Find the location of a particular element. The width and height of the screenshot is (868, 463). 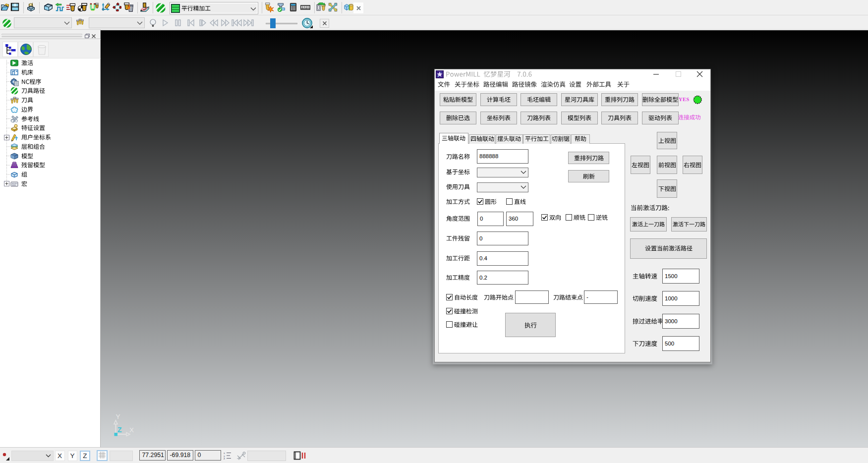

svg-text: Z is located at coordinates (120, 430).